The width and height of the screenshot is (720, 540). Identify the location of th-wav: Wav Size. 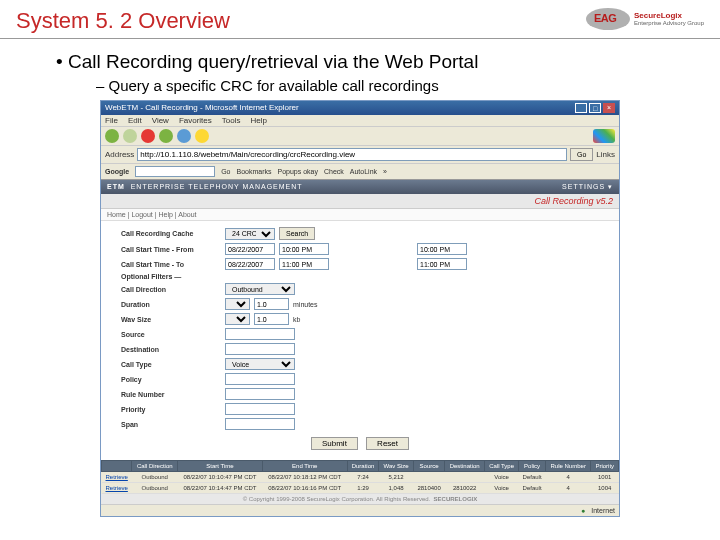
(396, 466).